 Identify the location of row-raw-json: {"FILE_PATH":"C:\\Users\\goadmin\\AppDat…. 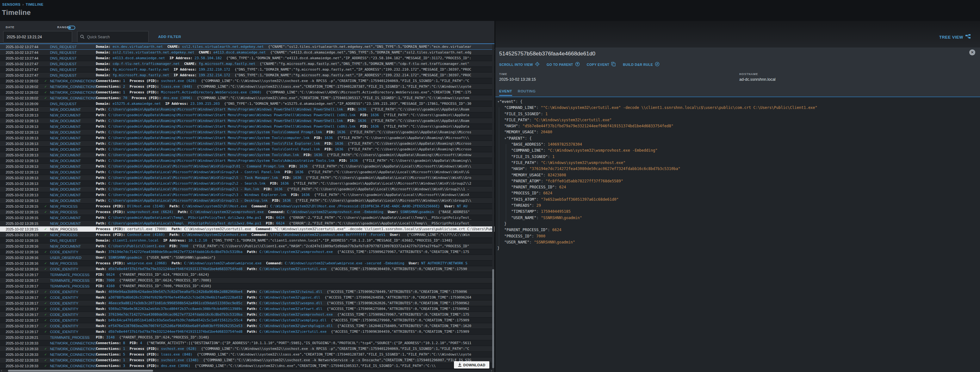
(426, 115).